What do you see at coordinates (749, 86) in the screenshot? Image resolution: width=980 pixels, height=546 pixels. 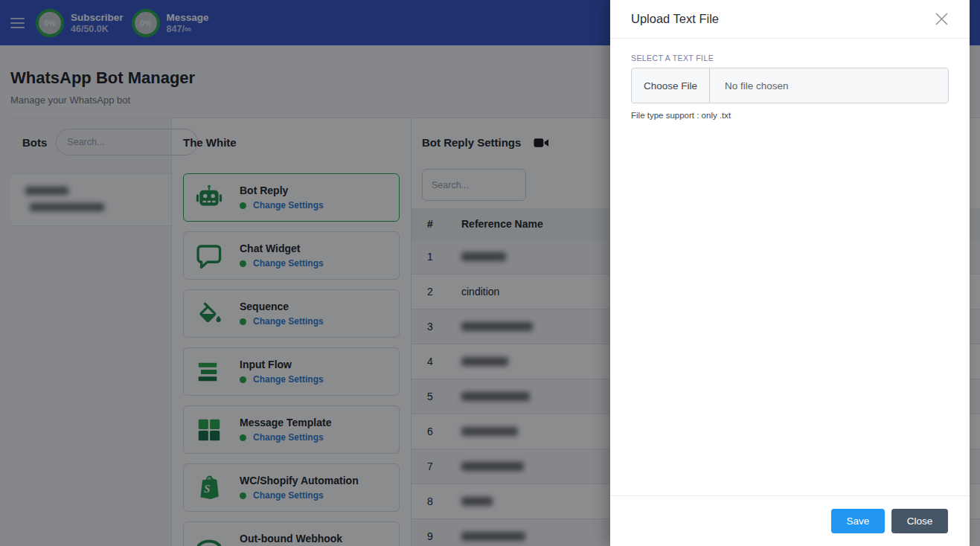 I see `file-chosen-status: No file chosen` at bounding box center [749, 86].